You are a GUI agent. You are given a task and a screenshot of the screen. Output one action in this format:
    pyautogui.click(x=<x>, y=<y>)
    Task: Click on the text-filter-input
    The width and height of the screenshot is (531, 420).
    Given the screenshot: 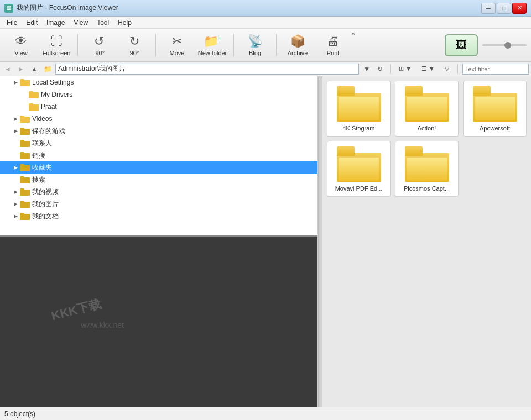 What is the action you would take?
    pyautogui.click(x=496, y=69)
    